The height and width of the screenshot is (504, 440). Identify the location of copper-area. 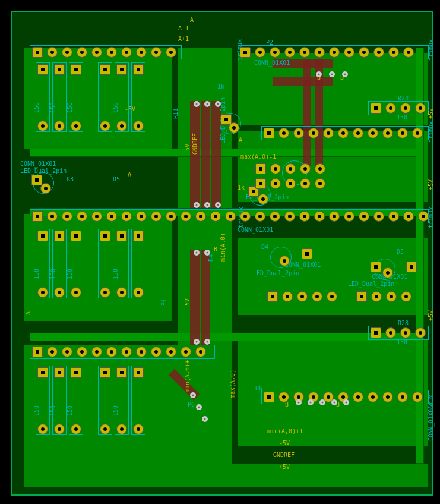
(226, 475).